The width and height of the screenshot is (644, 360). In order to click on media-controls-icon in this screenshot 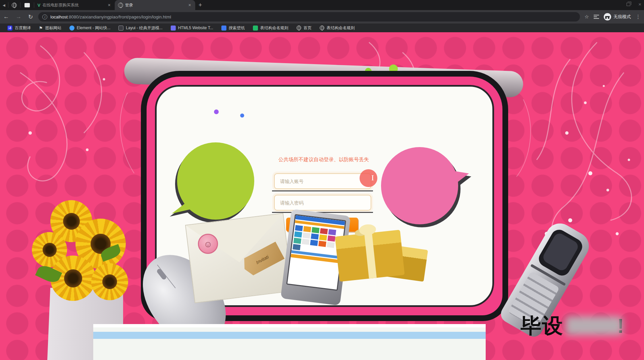, I will do `click(596, 17)`.